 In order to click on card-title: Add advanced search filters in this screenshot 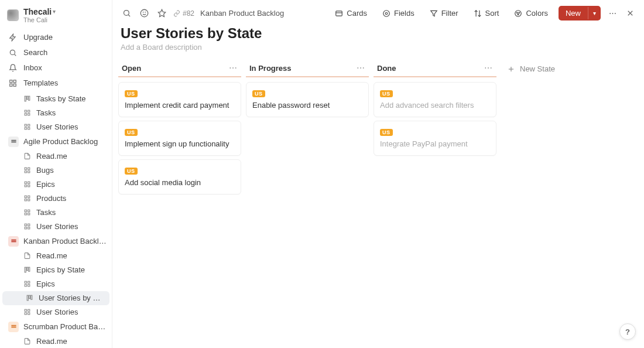, I will do `click(435, 105)`.